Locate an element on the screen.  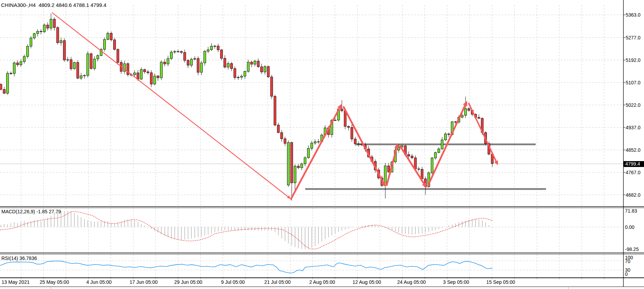
resistance-line is located at coordinates (446, 144).